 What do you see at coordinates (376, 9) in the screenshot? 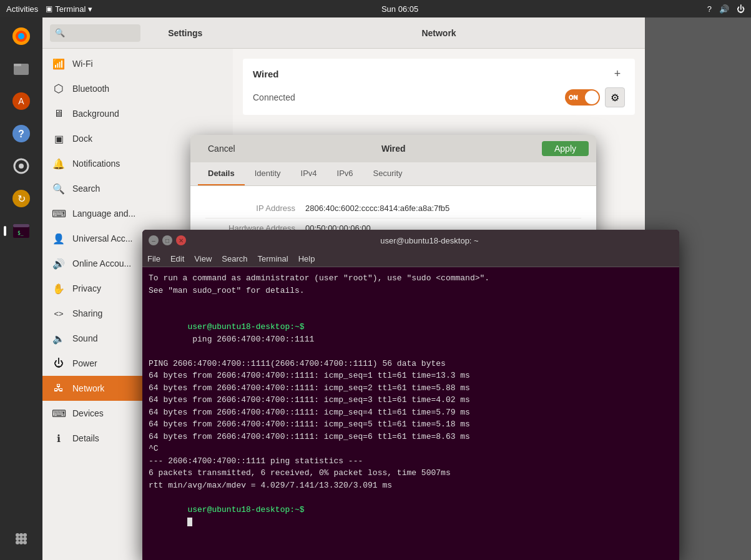
I see `top-bar: Activities ▣ Terminal ▾ Sun 06:05 ? 🔊 ⏻` at bounding box center [376, 9].